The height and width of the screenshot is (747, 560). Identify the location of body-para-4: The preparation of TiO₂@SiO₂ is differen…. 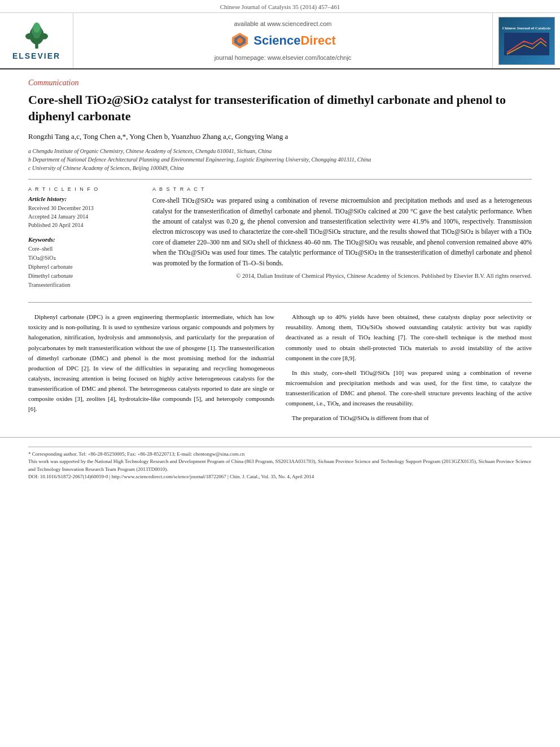
(409, 418).